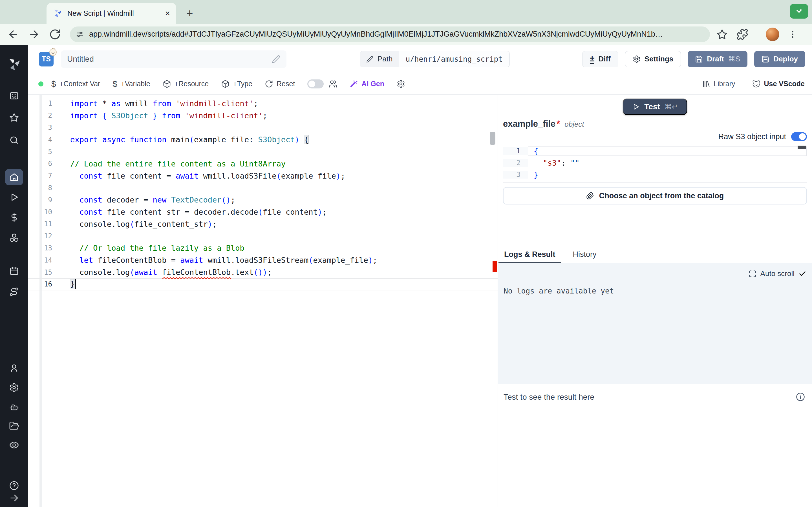  Describe the element at coordinates (263, 164) in the screenshot. I see `code-line: 6// Load the entire file_content as a Ui…` at that location.